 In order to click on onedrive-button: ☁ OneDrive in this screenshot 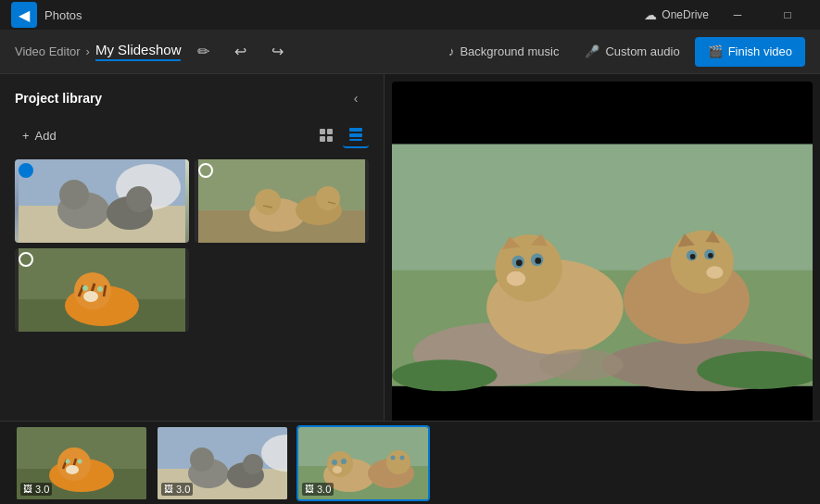, I will do `click(676, 15)`.